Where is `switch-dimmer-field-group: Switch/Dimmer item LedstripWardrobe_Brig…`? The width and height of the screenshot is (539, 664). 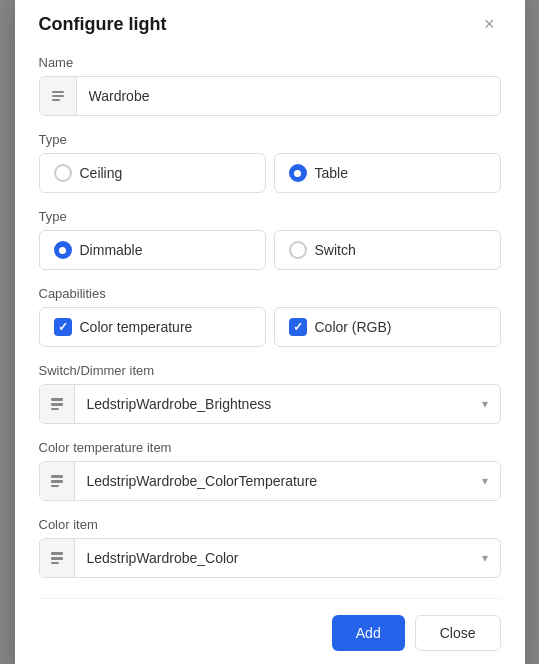 switch-dimmer-field-group: Switch/Dimmer item LedstripWardrobe_Brig… is located at coordinates (270, 394).